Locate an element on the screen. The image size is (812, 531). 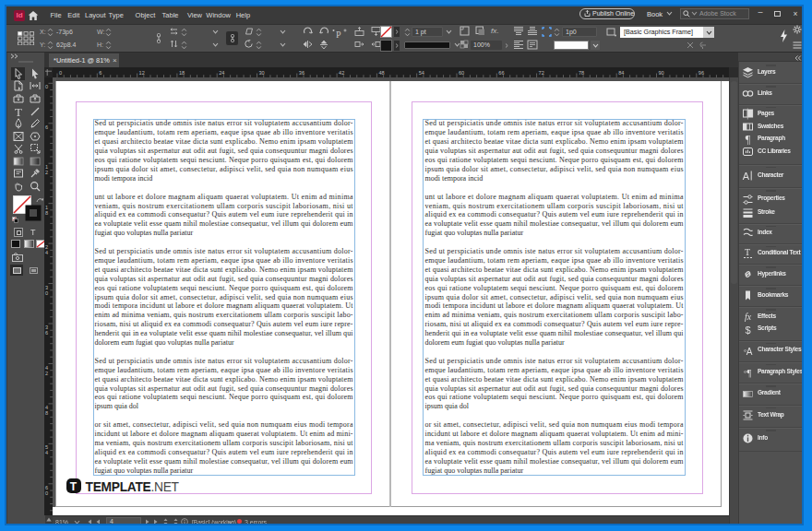
svg-text: 24 is located at coordinates (221, 73).